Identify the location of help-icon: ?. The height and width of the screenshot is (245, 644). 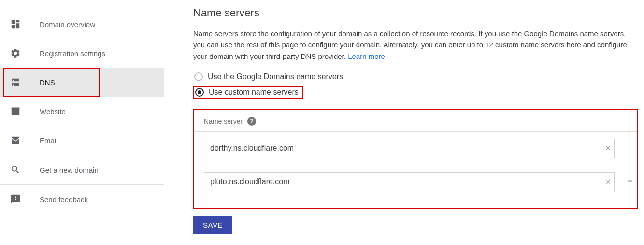
(252, 121).